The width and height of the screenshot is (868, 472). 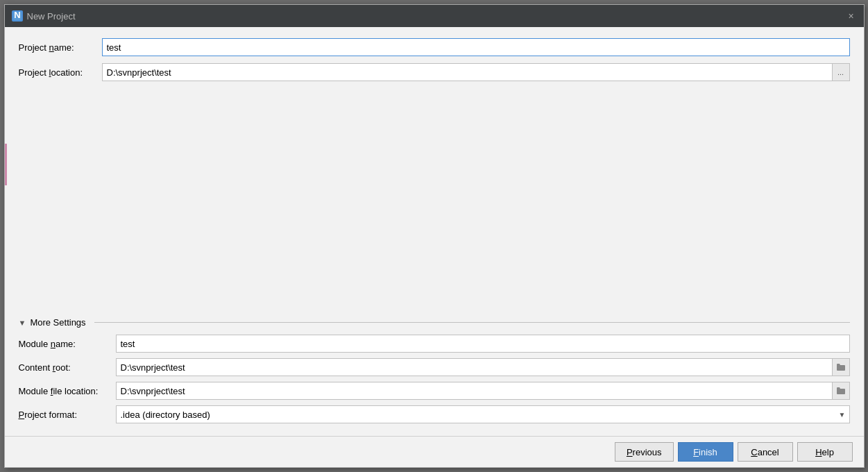 What do you see at coordinates (60, 72) in the screenshot?
I see `project-location-label: Project location:` at bounding box center [60, 72].